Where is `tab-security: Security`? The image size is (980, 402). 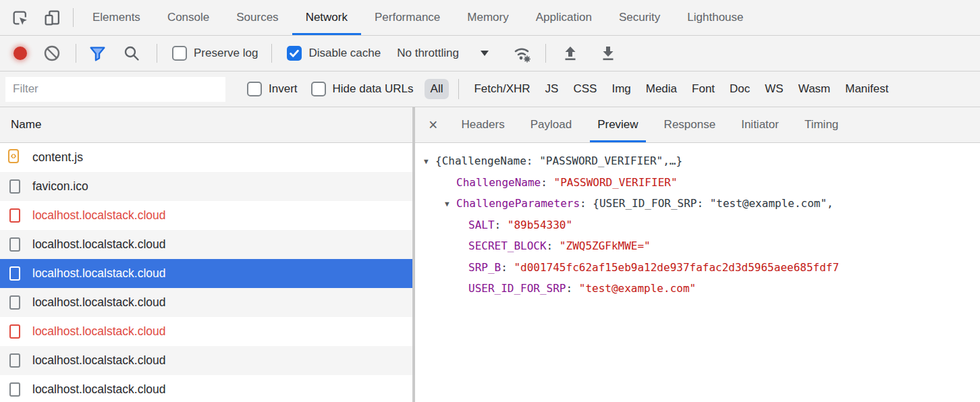 tab-security: Security is located at coordinates (640, 18).